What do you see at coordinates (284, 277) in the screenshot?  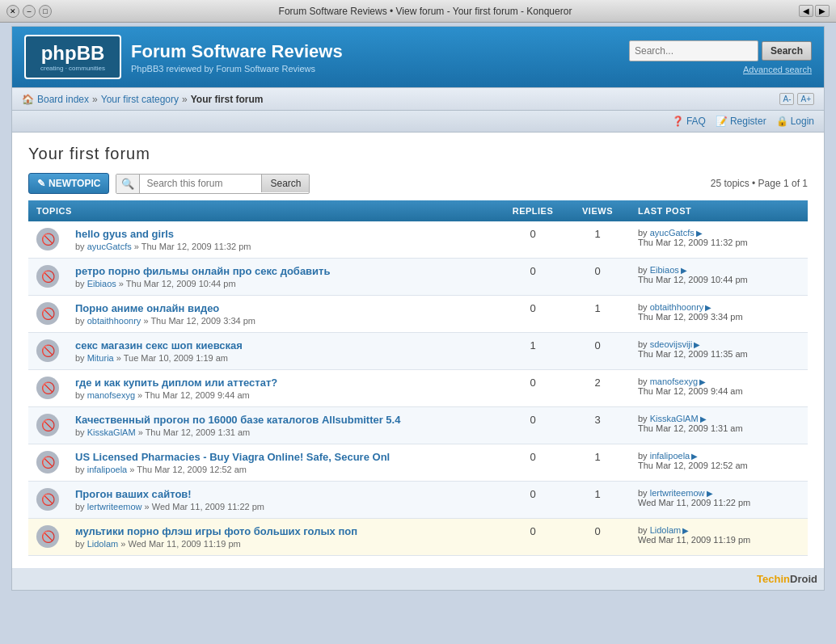 I see `topic-title-cell: ретро порно фильмы онлайн про секс добав…` at bounding box center [284, 277].